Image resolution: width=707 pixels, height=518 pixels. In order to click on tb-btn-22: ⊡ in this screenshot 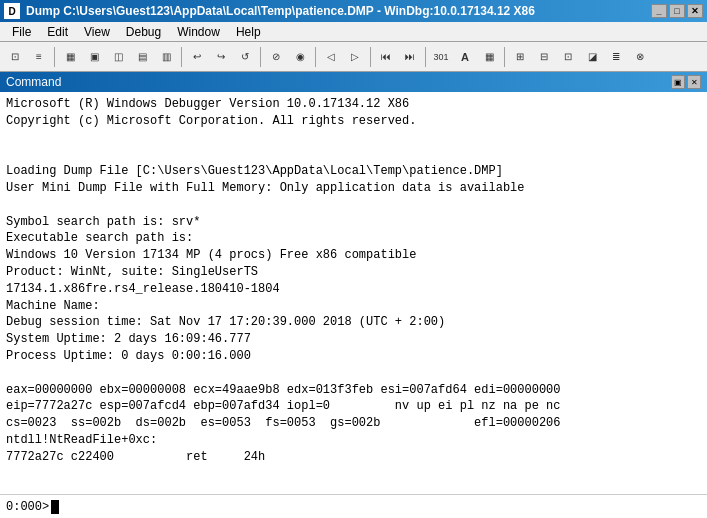, I will do `click(568, 57)`.